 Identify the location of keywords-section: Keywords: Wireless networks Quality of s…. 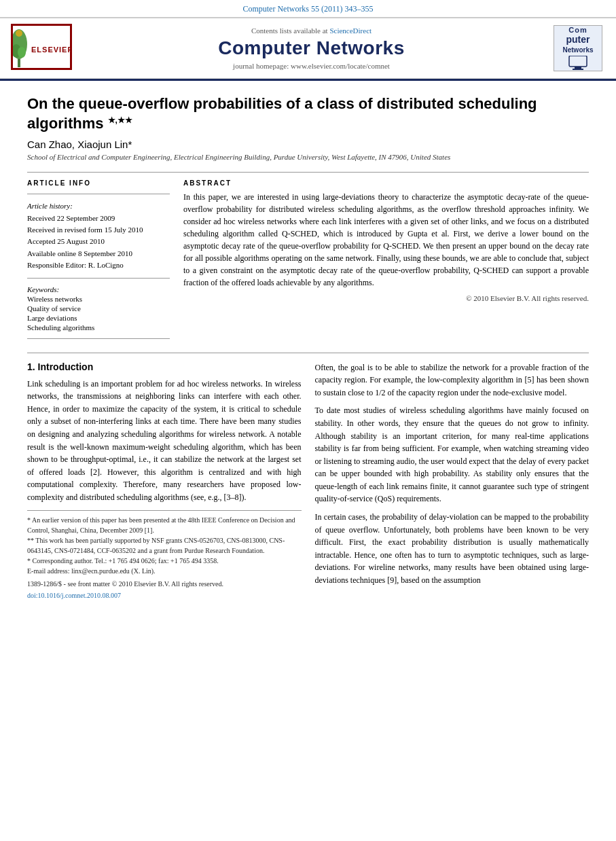
(98, 308).